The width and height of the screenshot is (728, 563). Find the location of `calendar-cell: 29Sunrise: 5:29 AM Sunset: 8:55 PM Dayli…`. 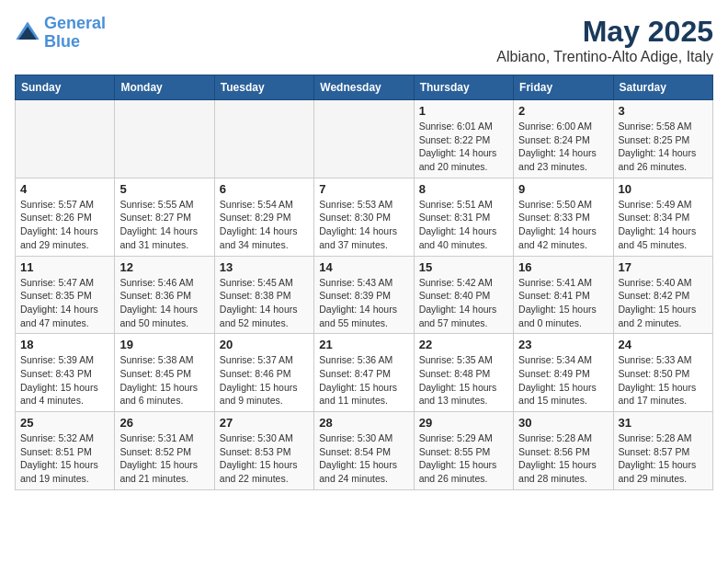

calendar-cell: 29Sunrise: 5:29 AM Sunset: 8:55 PM Dayli… is located at coordinates (463, 451).